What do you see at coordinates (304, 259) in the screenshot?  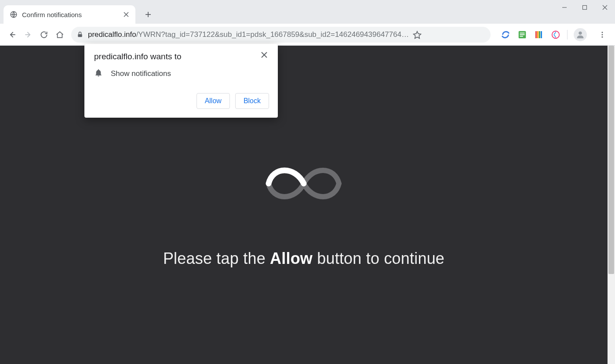 I see `page-message: Please tap the Allow button to continue` at bounding box center [304, 259].